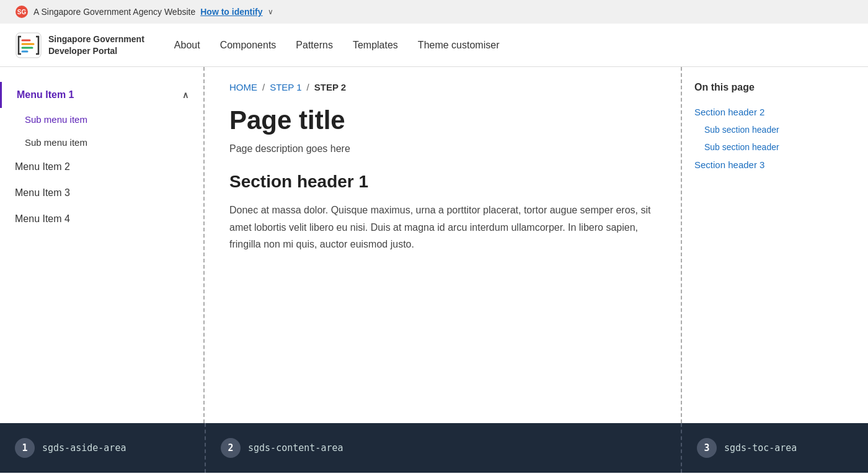 Image resolution: width=868 pixels, height=474 pixels. I want to click on breadcrumb-step2: STEP 2, so click(330, 87).